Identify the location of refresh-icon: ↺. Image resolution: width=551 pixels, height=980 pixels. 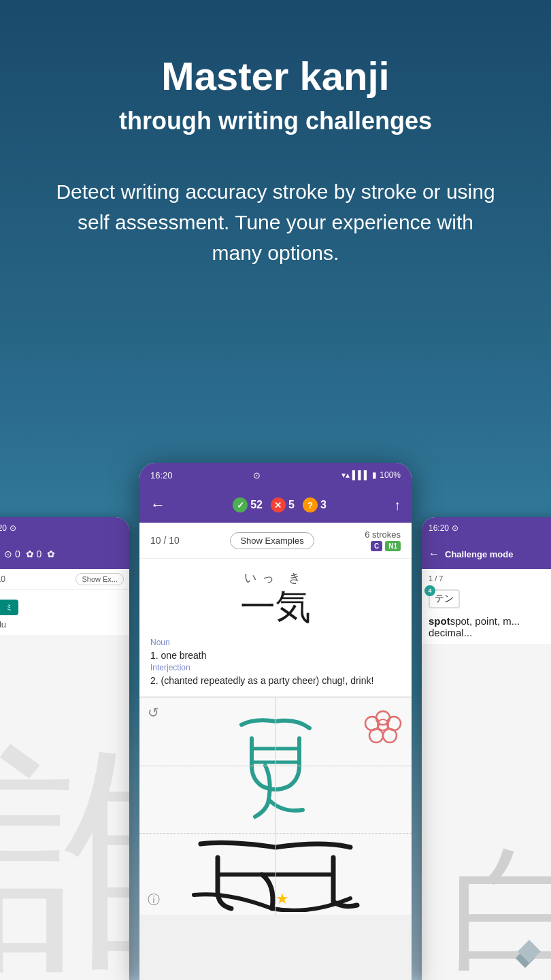
(154, 713).